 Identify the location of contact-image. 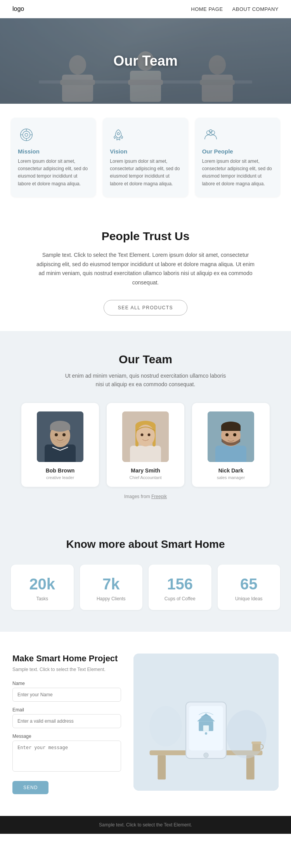
(206, 722).